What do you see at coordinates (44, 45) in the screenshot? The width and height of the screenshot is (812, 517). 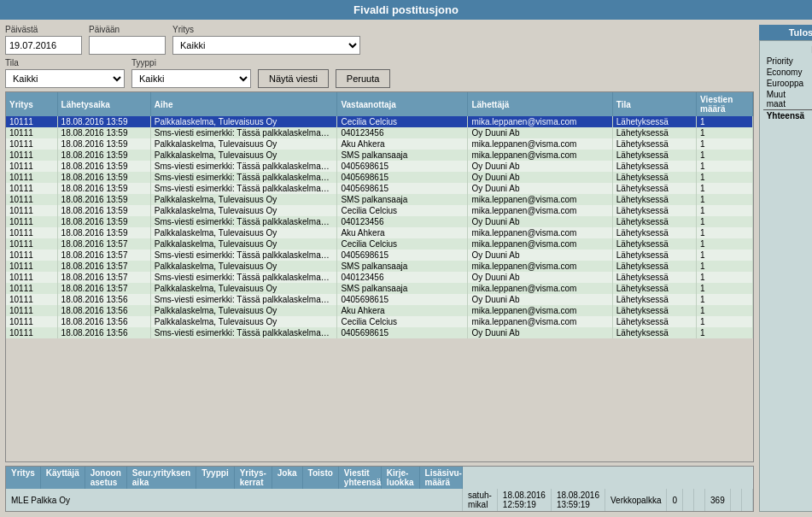 I see `paivasta-input` at bounding box center [44, 45].